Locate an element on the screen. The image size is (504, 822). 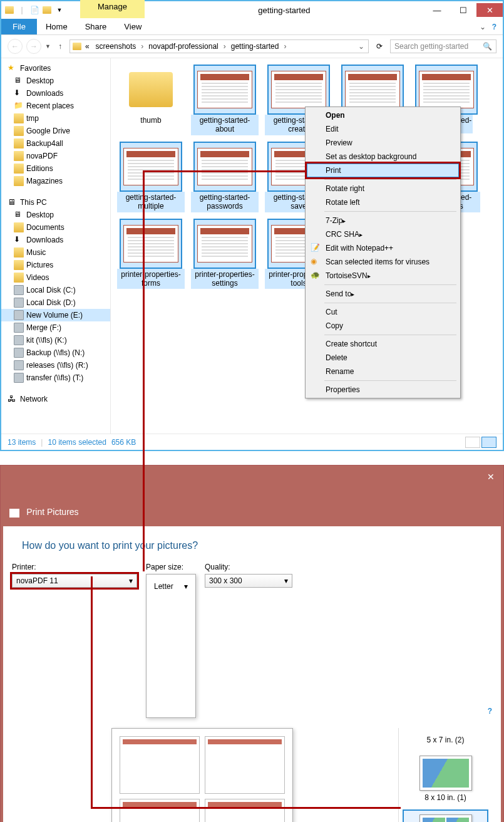
file-item: printer-properties-forms is located at coordinates (151, 254).